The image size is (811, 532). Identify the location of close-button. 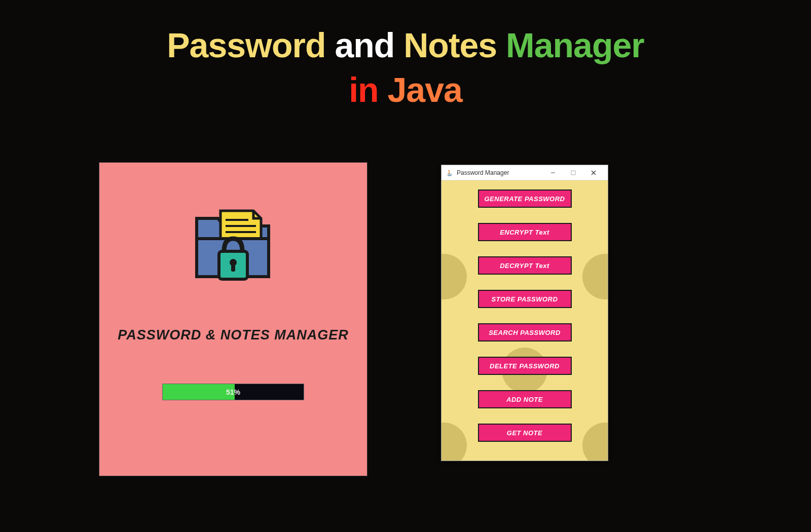
(594, 173).